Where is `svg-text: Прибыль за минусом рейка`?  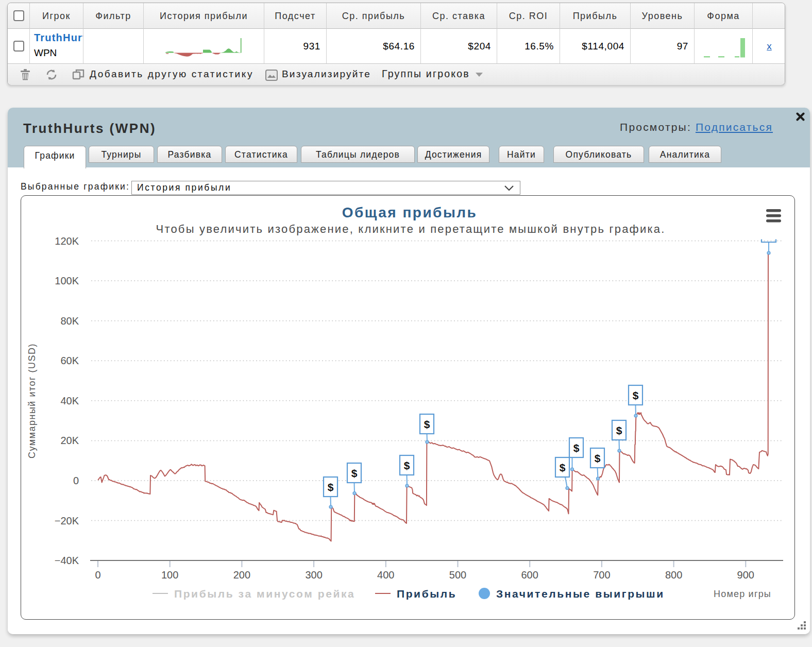
svg-text: Прибыль за минусом рейка is located at coordinates (265, 593).